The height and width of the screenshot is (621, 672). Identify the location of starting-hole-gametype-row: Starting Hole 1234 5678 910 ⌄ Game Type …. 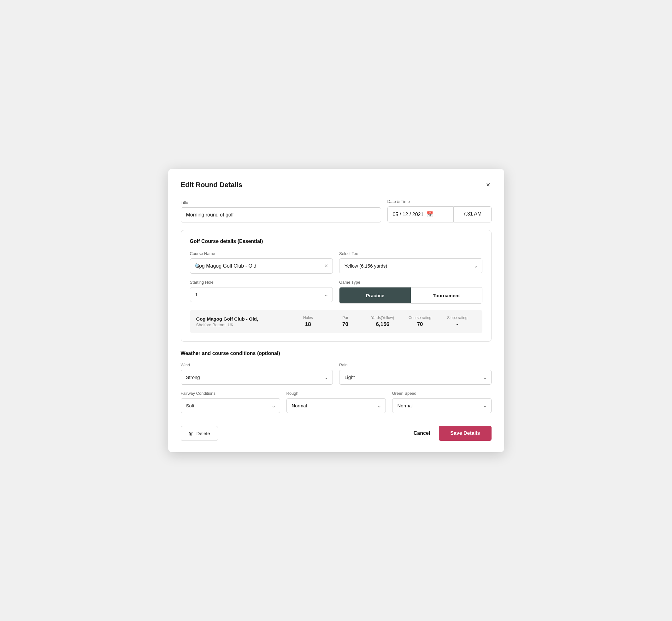
(336, 292).